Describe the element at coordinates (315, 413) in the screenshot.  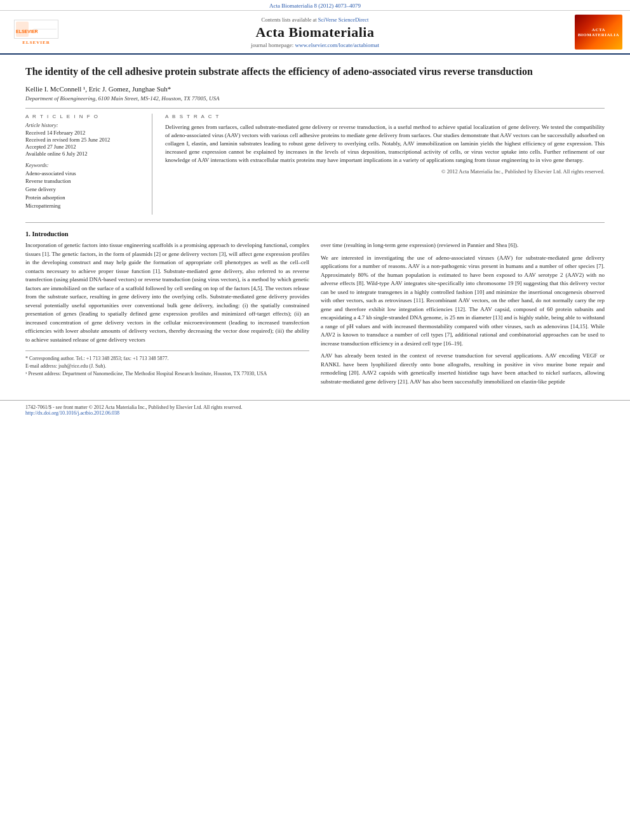
I see `footer-doi: http://dx.doi.org/10.1016/j.actbio.2012.…` at that location.